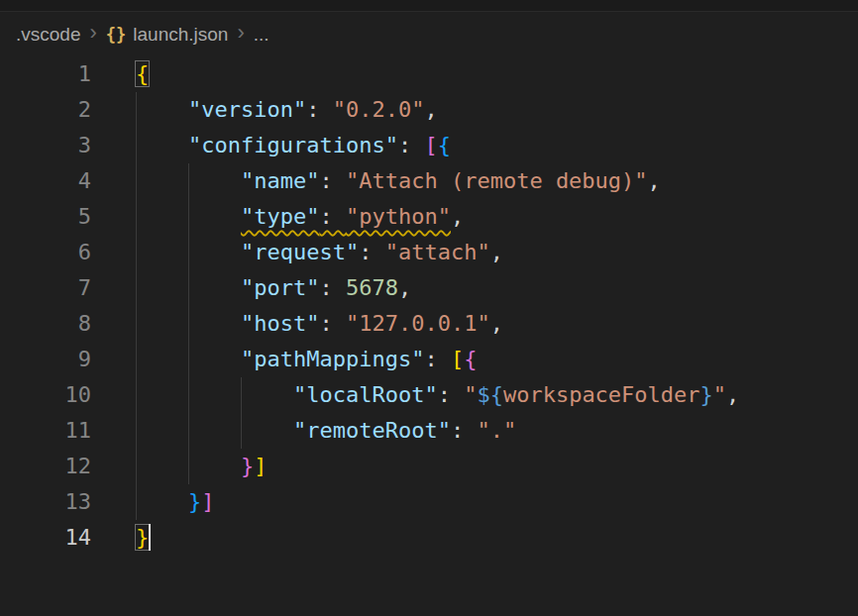  Describe the element at coordinates (378, 109) in the screenshot. I see `code-token: "0.2.0"` at that location.